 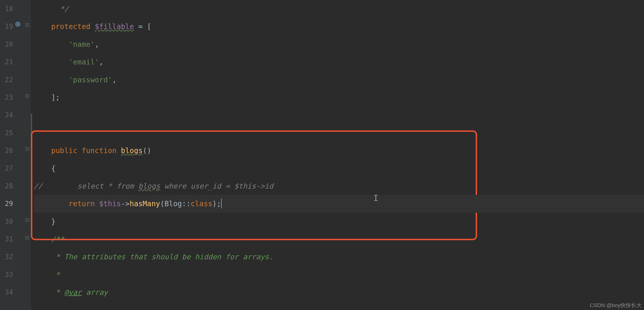 I want to click on line-number: 25, so click(x=12, y=133).